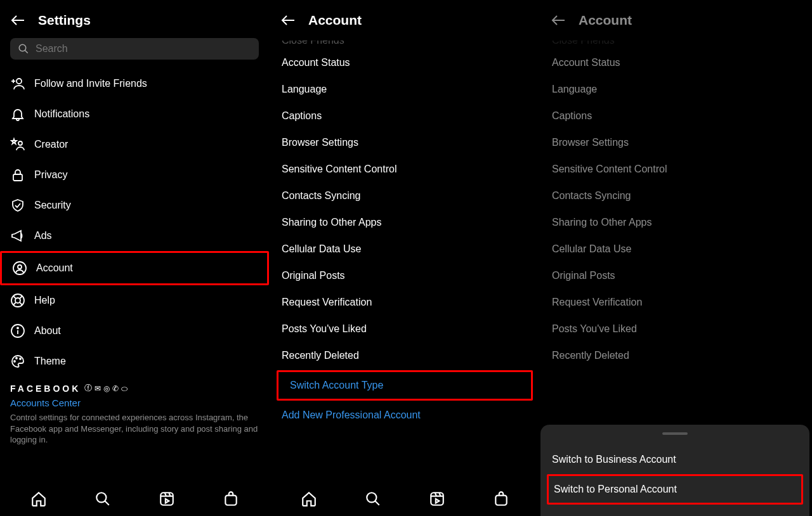 This screenshot has width=812, height=516. Describe the element at coordinates (134, 145) in the screenshot. I see `menu-item-creator: Creator` at that location.